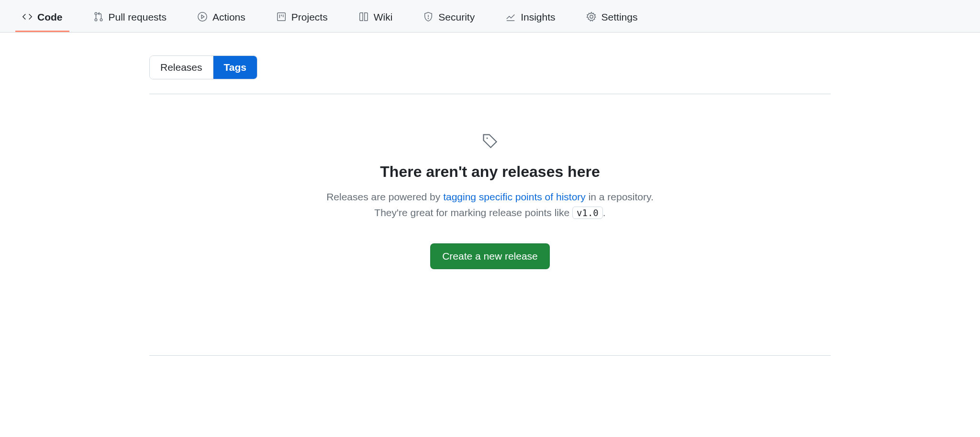 The image size is (980, 437). I want to click on repo-nav-label: Projects, so click(310, 17).